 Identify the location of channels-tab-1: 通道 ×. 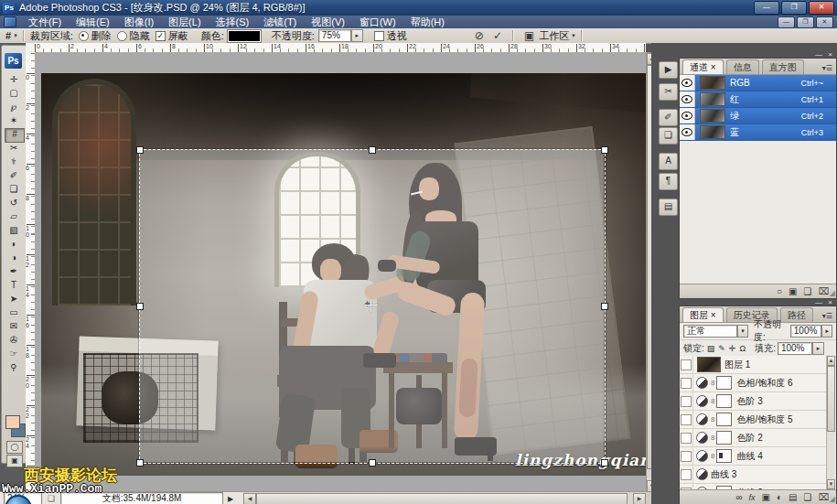
(703, 67).